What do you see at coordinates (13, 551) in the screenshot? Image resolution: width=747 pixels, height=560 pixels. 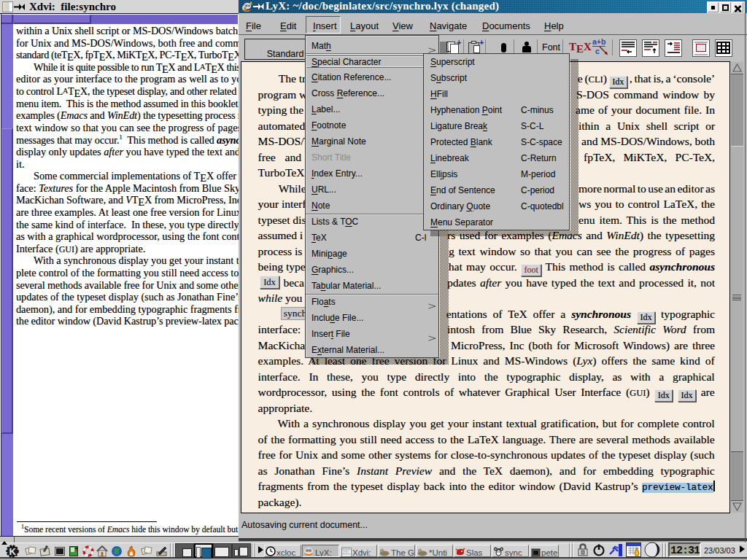 I see `svg-text: K` at bounding box center [13, 551].